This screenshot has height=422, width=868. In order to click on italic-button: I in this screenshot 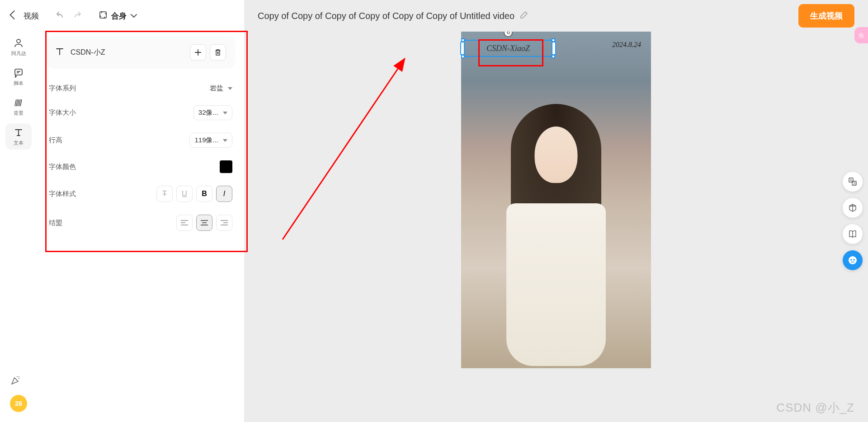, I will do `click(224, 194)`.